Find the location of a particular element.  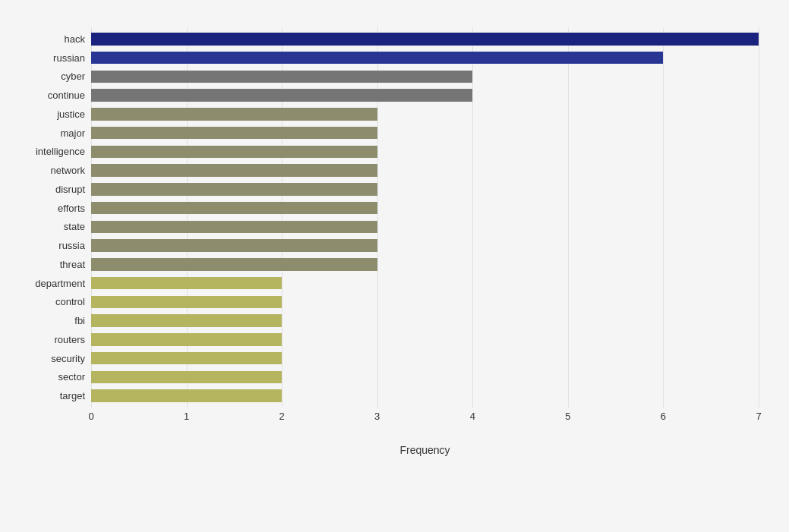

bar-row: cyber is located at coordinates (425, 77).